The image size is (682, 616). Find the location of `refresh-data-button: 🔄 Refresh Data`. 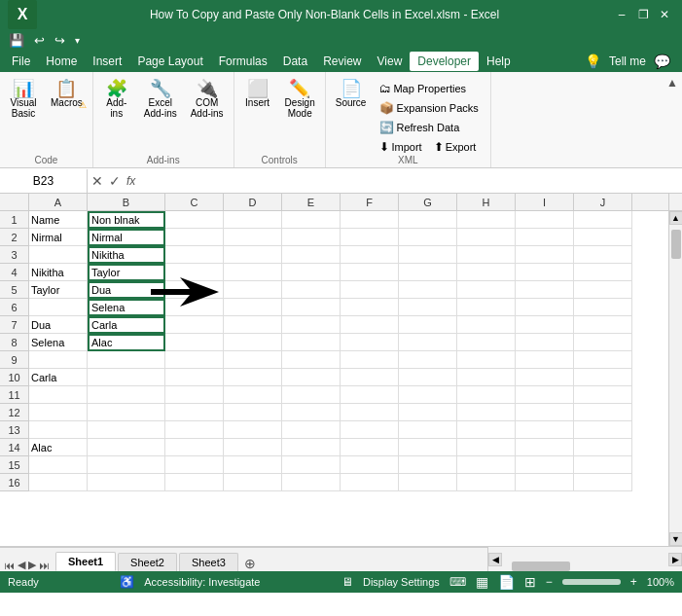

refresh-data-button: 🔄 Refresh Data is located at coordinates (428, 127).